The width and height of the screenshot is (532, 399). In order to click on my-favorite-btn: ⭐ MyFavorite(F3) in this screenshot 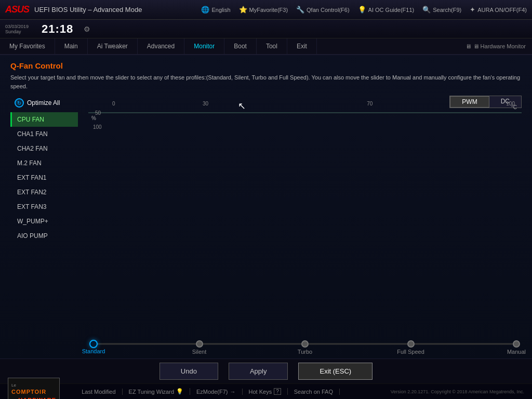, I will do `click(264, 9)`.